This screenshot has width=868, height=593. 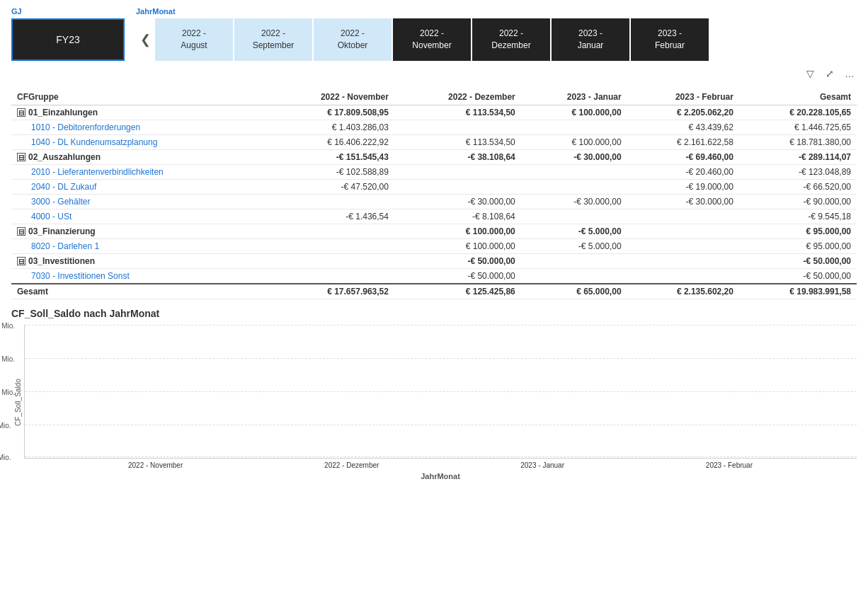 What do you see at coordinates (683, 173) in the screenshot?
I see `cell-feb: -€ 20.460,00` at bounding box center [683, 173].